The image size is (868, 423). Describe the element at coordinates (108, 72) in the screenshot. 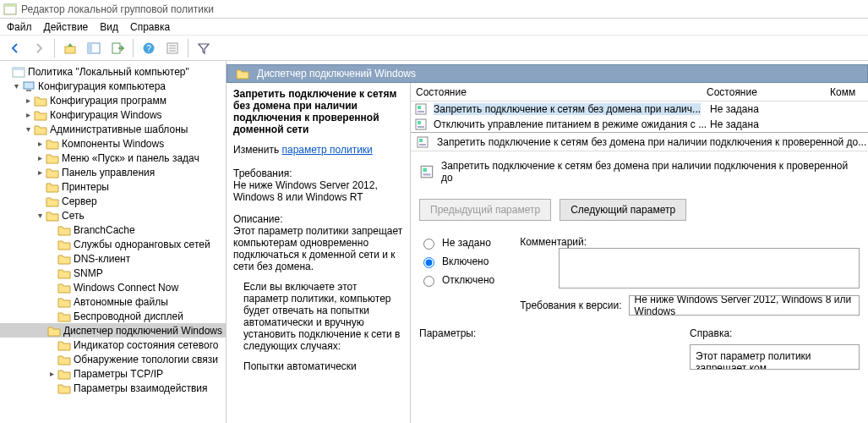

I see `tree-root: Политика "Локальный компьютер"` at that location.